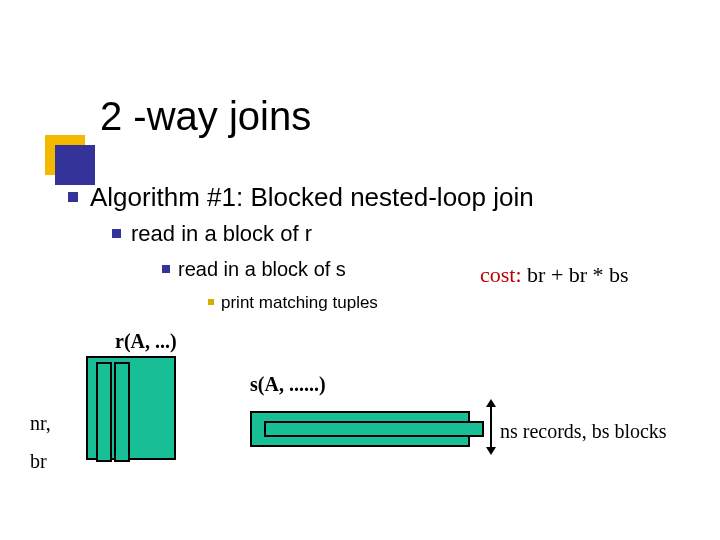 Image resolution: width=720 pixels, height=540 pixels. What do you see at coordinates (374, 429) in the screenshot?
I see `block-row` at bounding box center [374, 429].